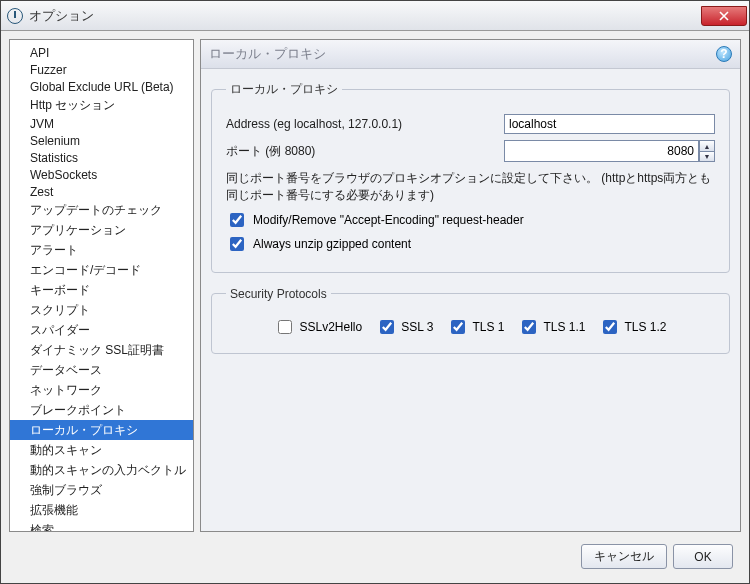 The height and width of the screenshot is (584, 750). What do you see at coordinates (102, 510) in the screenshot?
I see `sidebar-item: 拡張機能` at bounding box center [102, 510].